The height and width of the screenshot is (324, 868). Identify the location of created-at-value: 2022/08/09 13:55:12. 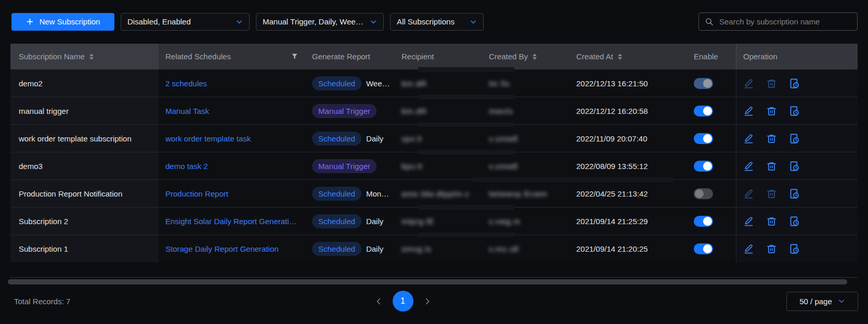
(612, 166).